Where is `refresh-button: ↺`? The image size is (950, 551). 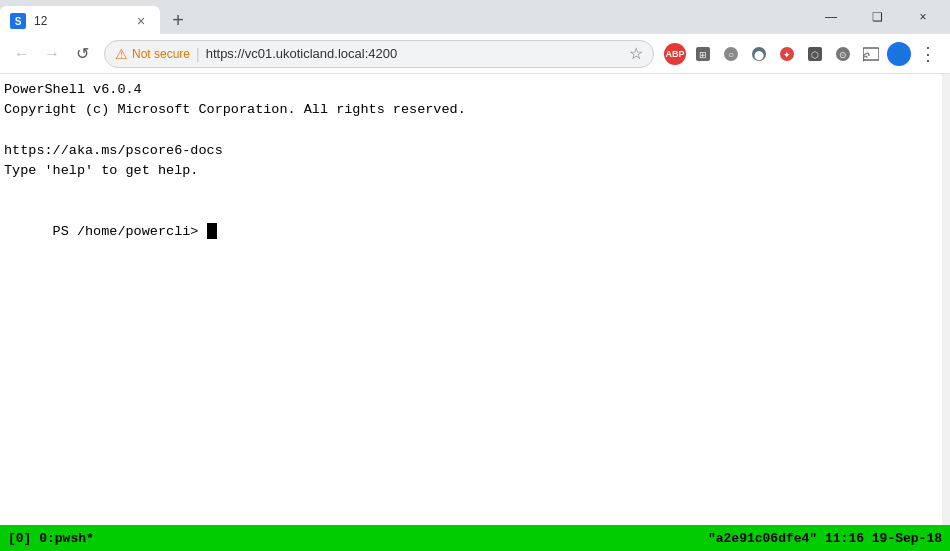 refresh-button: ↺ is located at coordinates (82, 54).